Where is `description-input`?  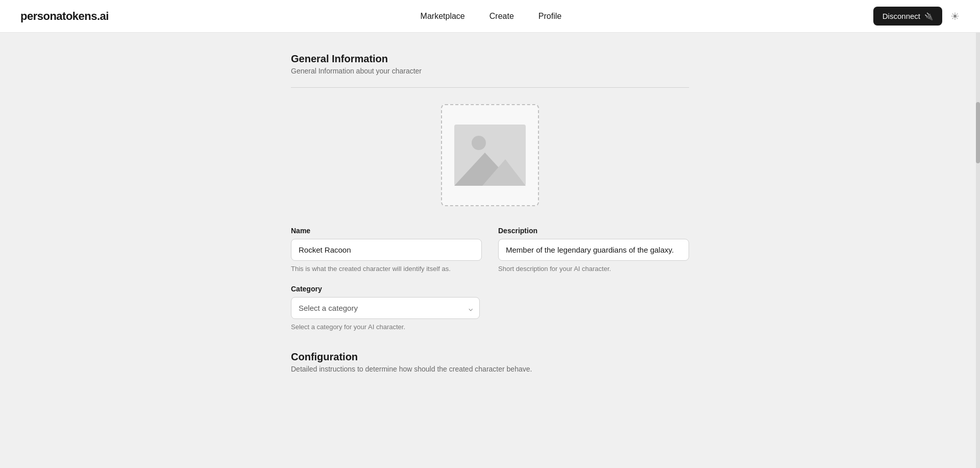 description-input is located at coordinates (594, 250).